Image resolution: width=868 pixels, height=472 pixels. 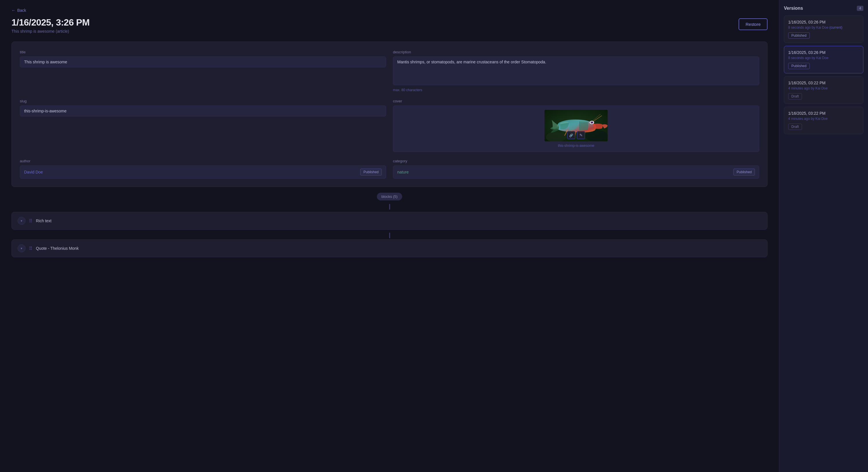 What do you see at coordinates (390, 197) in the screenshot?
I see `blocks-label-area: blocks (5)` at bounding box center [390, 197].